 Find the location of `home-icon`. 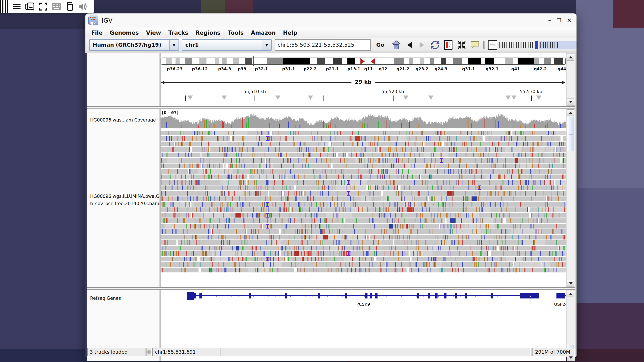

home-icon is located at coordinates (396, 45).